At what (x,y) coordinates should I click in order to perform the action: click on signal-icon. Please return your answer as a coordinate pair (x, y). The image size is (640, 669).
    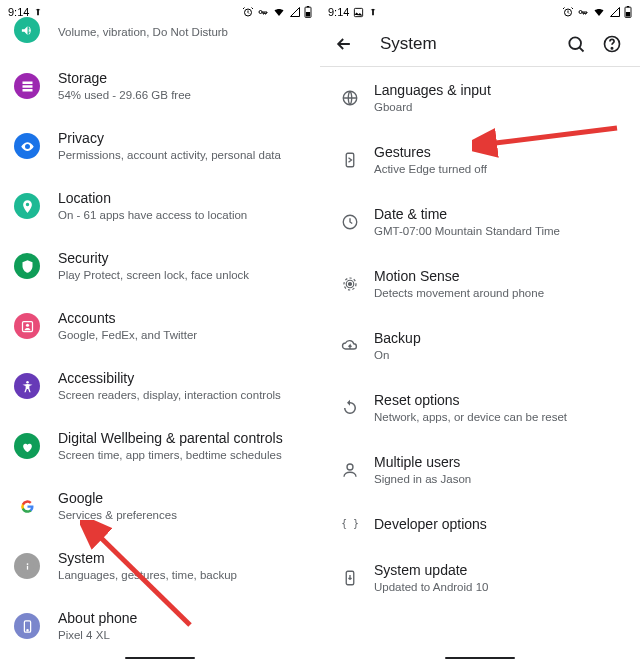
    Looking at the image, I should click on (615, 12).